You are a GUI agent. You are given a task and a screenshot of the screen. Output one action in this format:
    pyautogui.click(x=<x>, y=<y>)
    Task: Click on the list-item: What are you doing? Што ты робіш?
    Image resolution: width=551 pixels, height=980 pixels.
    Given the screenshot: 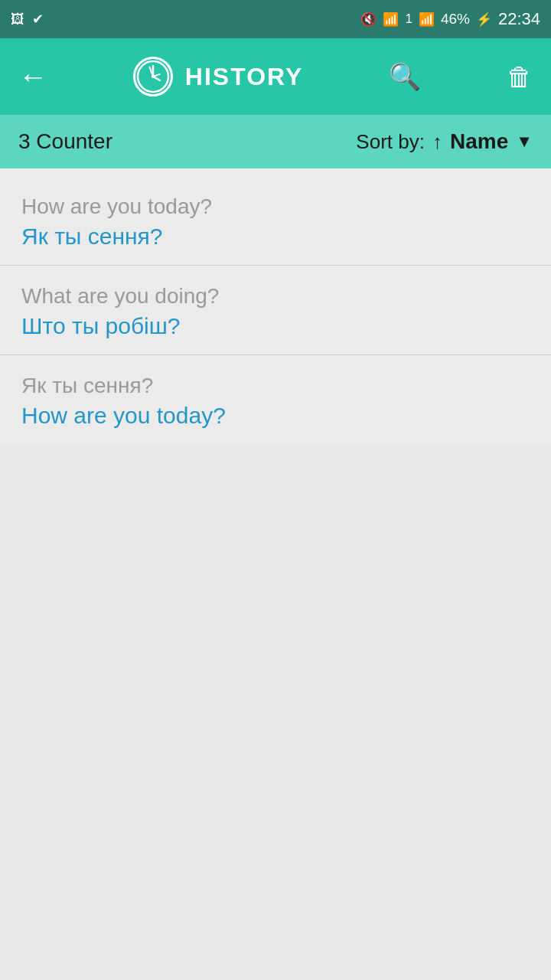 What is the action you would take?
    pyautogui.click(x=276, y=311)
    